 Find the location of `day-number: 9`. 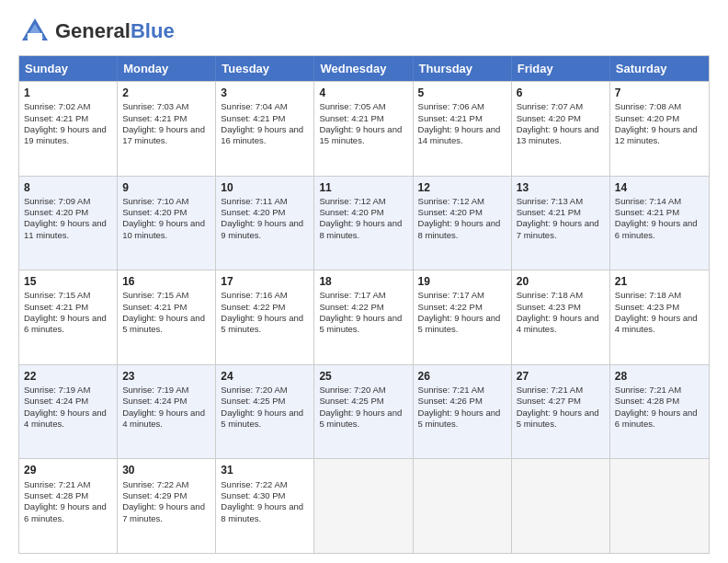

day-number: 9 is located at coordinates (166, 188).